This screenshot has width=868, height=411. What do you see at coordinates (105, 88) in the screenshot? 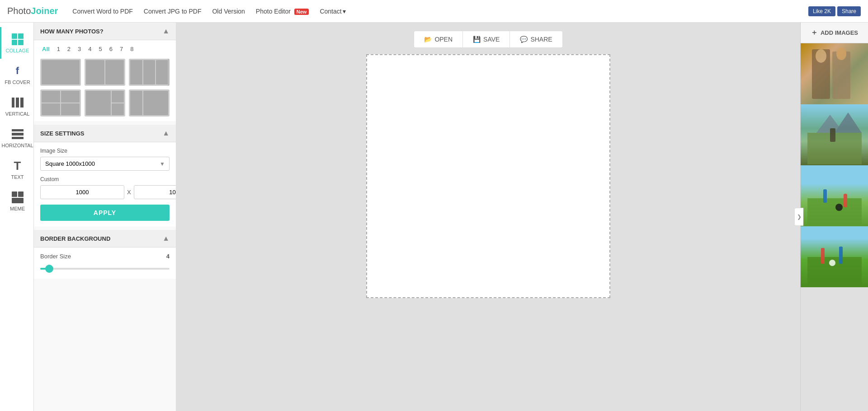
I see `layout-grid` at bounding box center [105, 88].